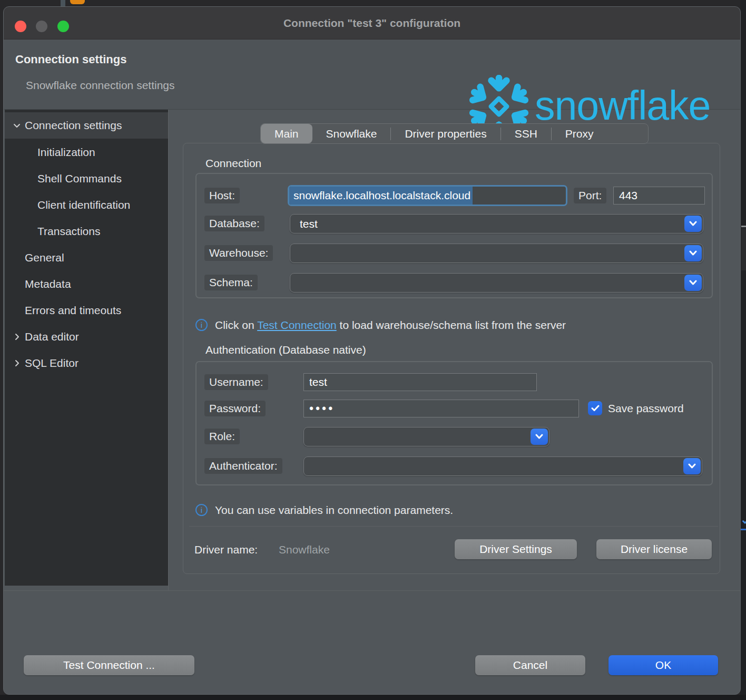  What do you see at coordinates (236, 325) in the screenshot?
I see `hint-prefix: Click on` at bounding box center [236, 325].